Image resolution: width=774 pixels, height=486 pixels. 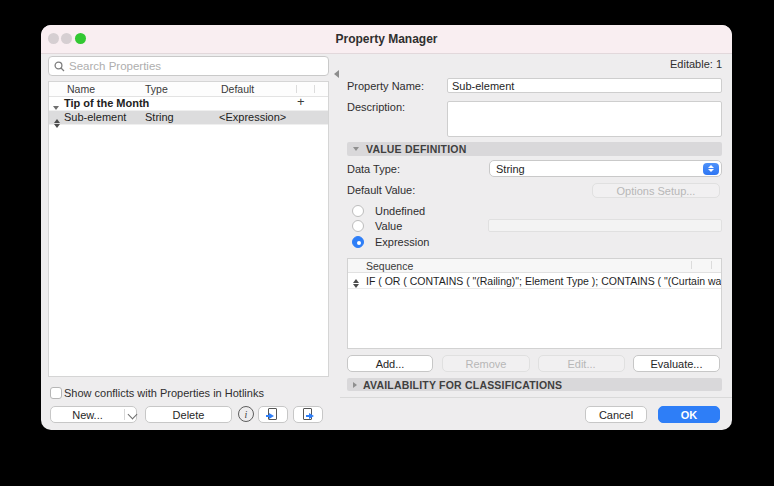 I want to click on property-name-value: Sub-element, so click(x=483, y=86).